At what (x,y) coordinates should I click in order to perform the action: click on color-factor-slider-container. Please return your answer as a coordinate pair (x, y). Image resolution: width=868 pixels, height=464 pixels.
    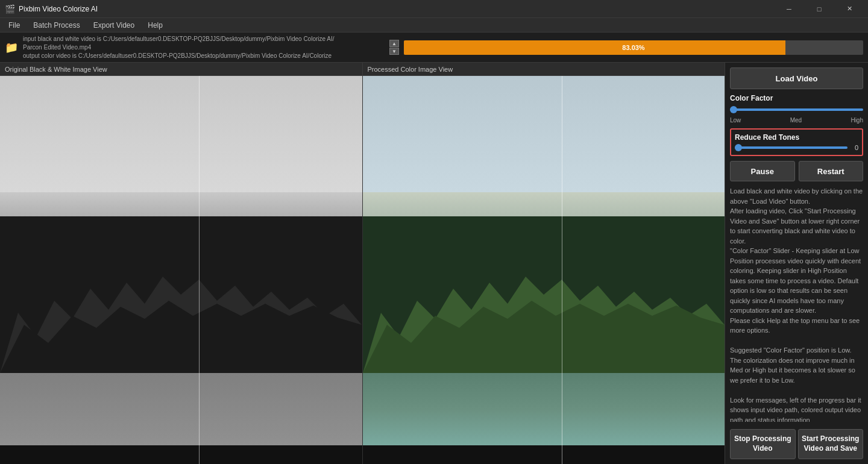
    Looking at the image, I should click on (797, 110).